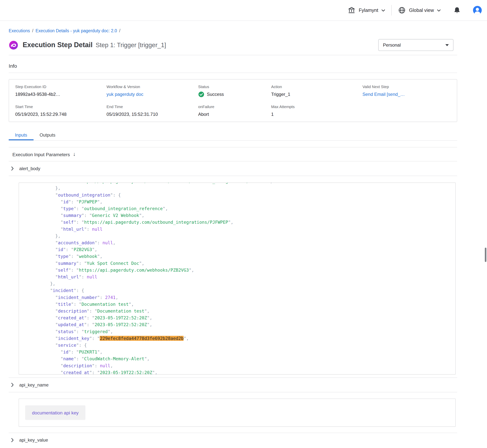  I want to click on bank-icon, so click(352, 10).